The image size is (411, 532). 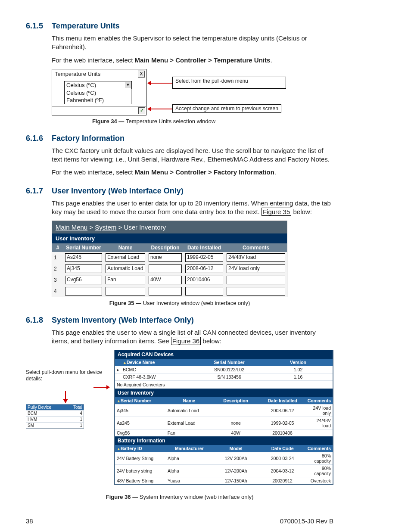 What do you see at coordinates (98, 85) in the screenshot?
I see `units-dropdown: Celsius (ºC) ▼` at bounding box center [98, 85].